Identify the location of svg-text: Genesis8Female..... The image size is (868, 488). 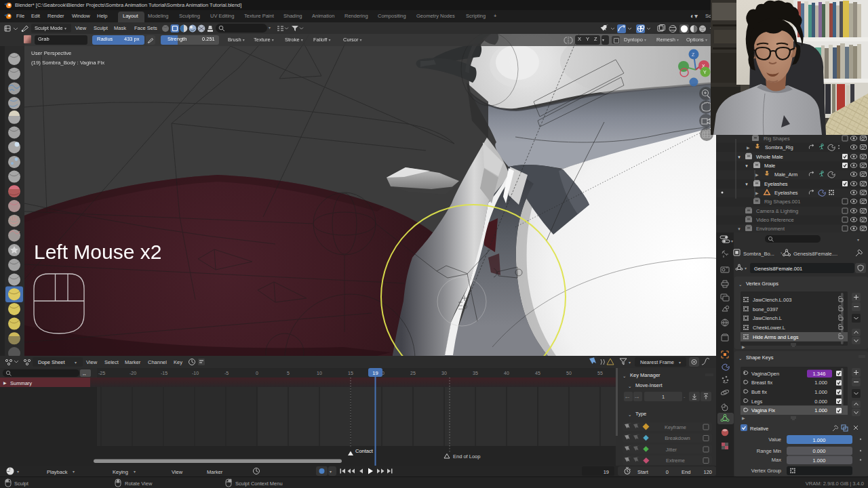
(815, 253).